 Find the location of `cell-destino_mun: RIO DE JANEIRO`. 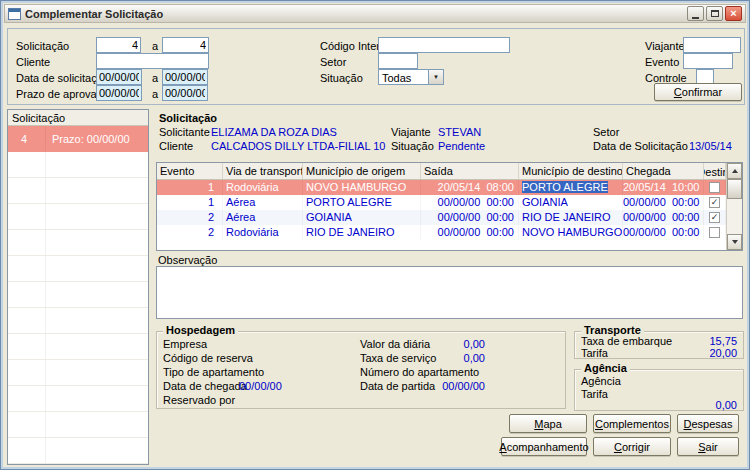

cell-destino_mun: RIO DE JANEIRO is located at coordinates (571, 218).